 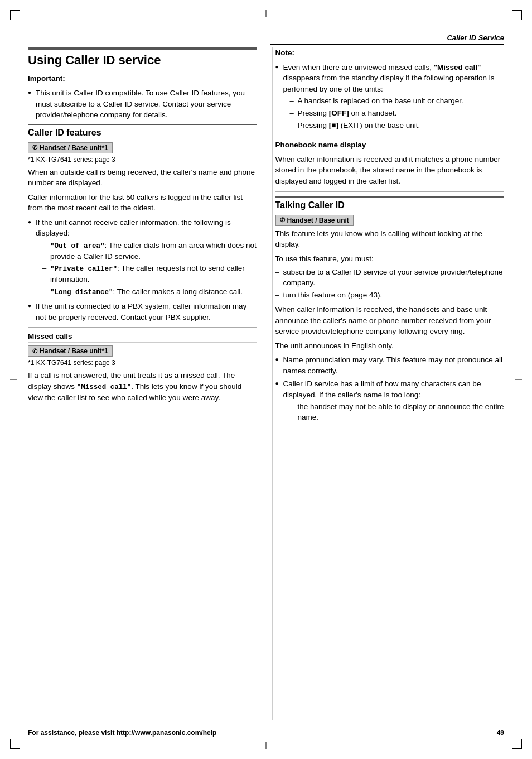 What do you see at coordinates (143, 363) in the screenshot?
I see `missed-calls-footnote: *1 KX-TG7641 series: page 3` at bounding box center [143, 363].